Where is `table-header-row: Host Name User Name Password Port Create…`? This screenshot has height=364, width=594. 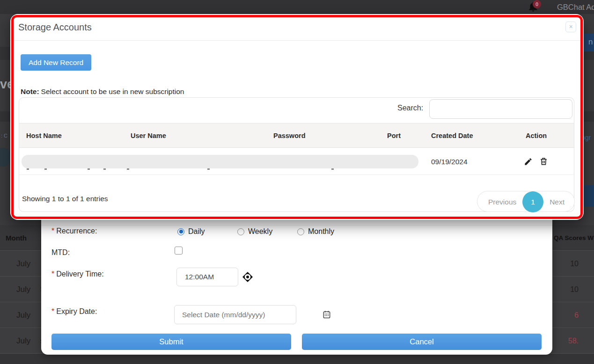 table-header-row: Host Name User Name Password Port Create… is located at coordinates (297, 136).